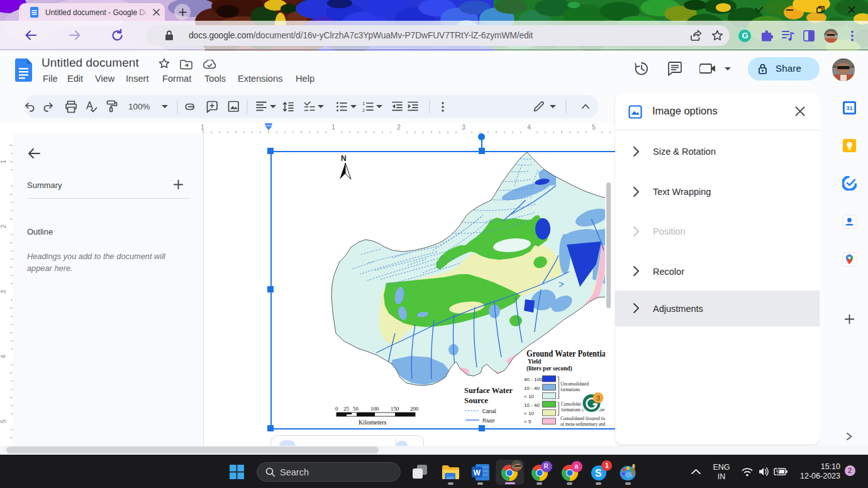 Image resolution: width=868 pixels, height=488 pixels. Describe the element at coordinates (356, 409) in the screenshot. I see `svg-text: 50` at that location.